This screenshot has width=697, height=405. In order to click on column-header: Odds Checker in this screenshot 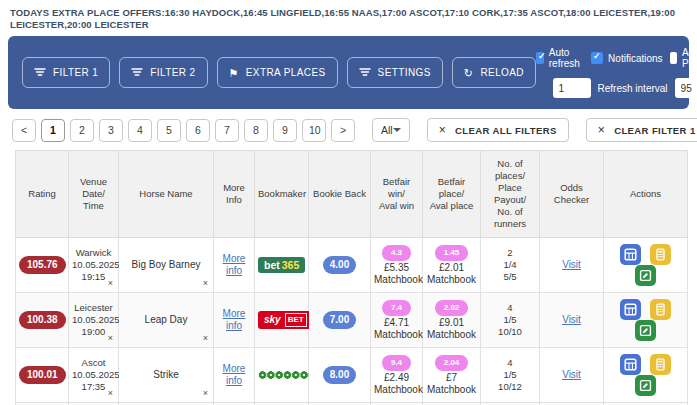, I will do `click(572, 194)`.